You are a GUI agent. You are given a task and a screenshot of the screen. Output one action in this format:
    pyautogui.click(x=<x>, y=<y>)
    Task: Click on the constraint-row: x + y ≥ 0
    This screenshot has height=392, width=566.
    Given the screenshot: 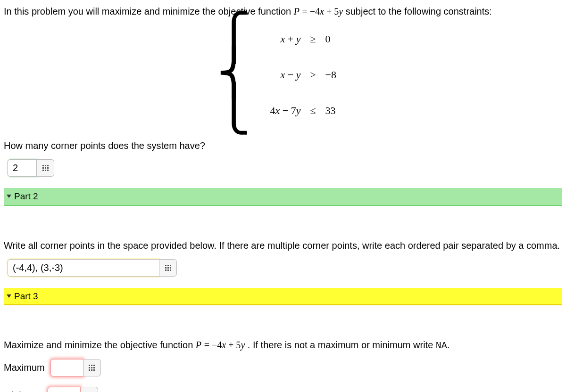 What is the action you would take?
    pyautogui.click(x=301, y=39)
    